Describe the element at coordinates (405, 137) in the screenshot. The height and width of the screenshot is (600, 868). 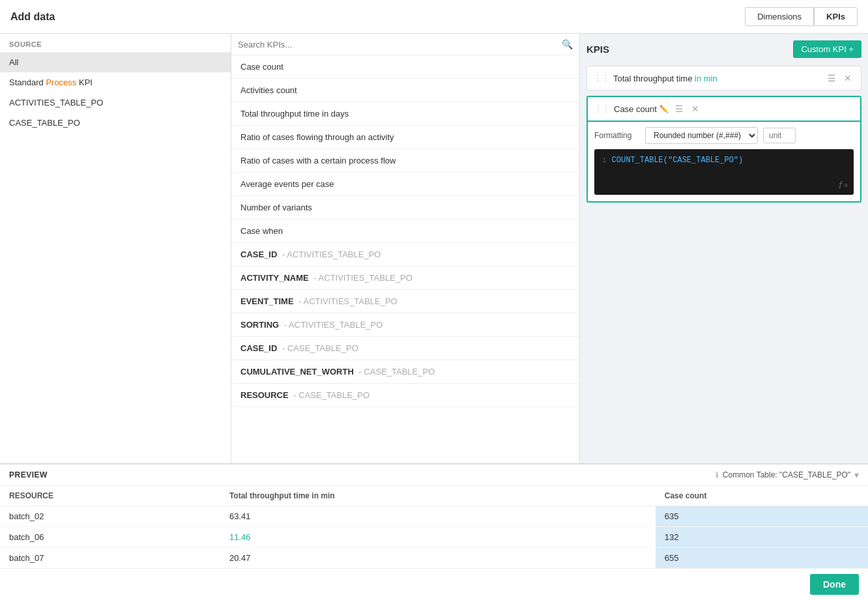
I see `list-item: Ratio of cases flowing through an activi…` at that location.